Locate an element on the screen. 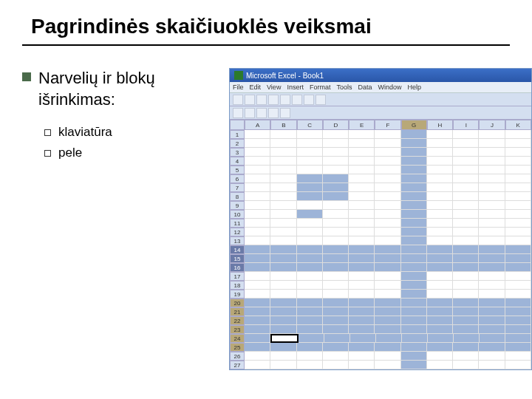 The image size is (532, 399). window-title: Microsoft Excel - Book1 is located at coordinates (285, 75).